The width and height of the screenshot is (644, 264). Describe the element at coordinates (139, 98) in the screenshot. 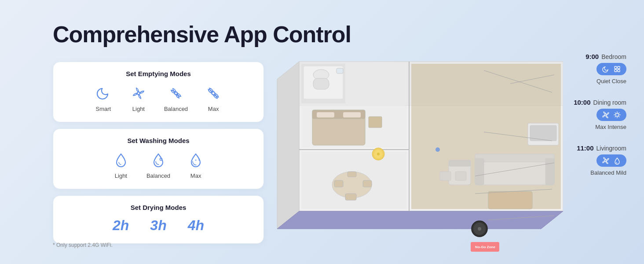

I see `mode-item-light: Light` at that location.